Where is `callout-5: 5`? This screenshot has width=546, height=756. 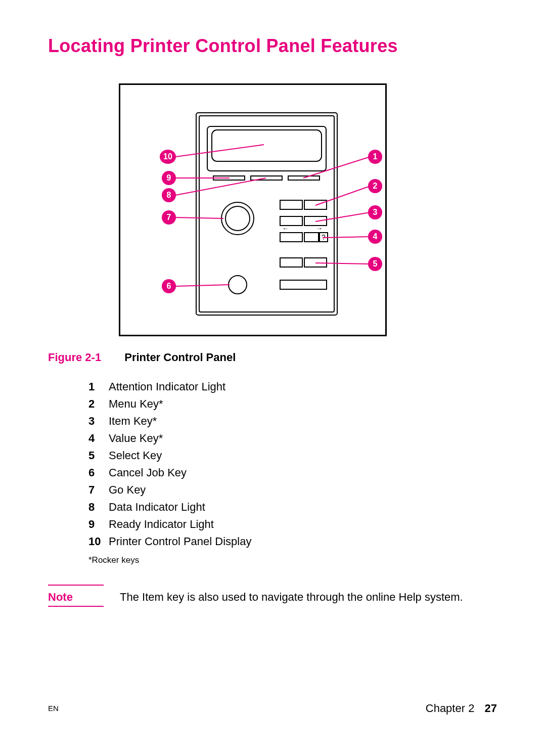 callout-5: 5 is located at coordinates (375, 264).